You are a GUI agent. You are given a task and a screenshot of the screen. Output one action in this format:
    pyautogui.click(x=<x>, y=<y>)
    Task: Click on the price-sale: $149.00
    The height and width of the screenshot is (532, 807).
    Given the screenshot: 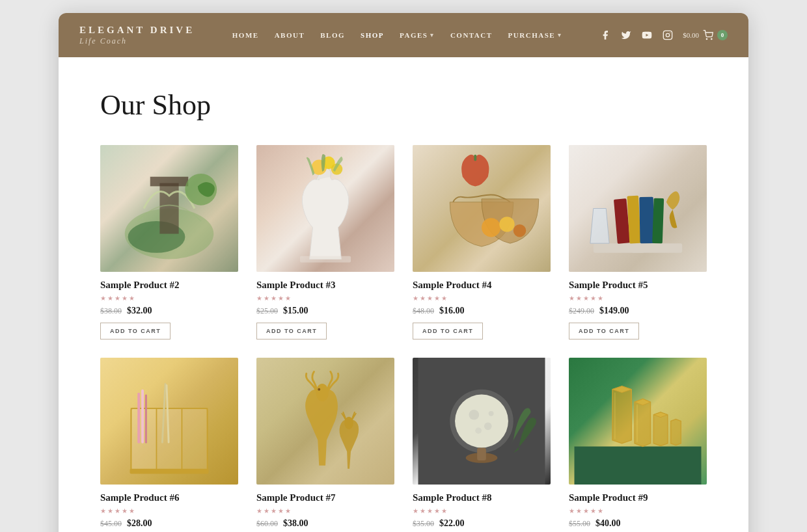 What is the action you would take?
    pyautogui.click(x=614, y=311)
    